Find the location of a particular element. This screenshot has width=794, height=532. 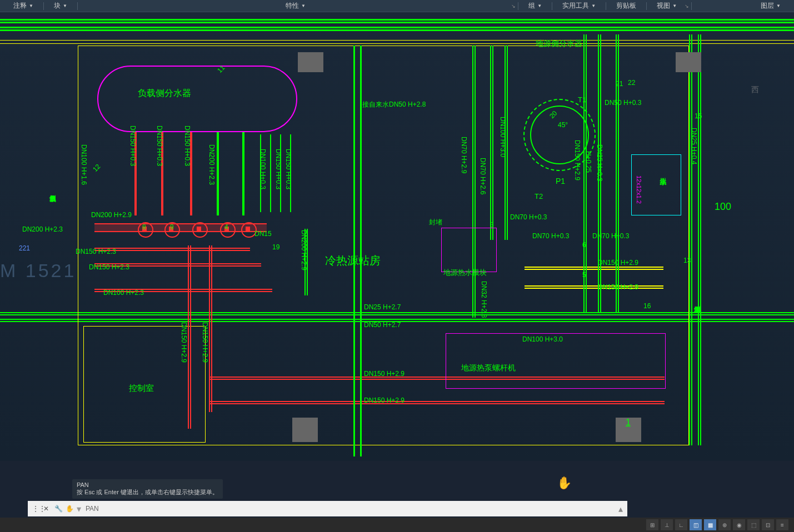

sb-btn-0: ⊞ is located at coordinates (652, 525).